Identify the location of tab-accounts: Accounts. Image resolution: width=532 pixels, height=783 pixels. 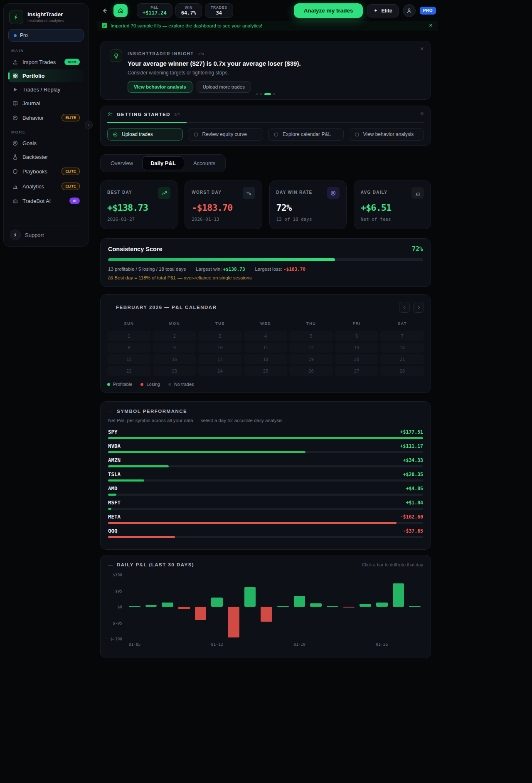
(204, 163).